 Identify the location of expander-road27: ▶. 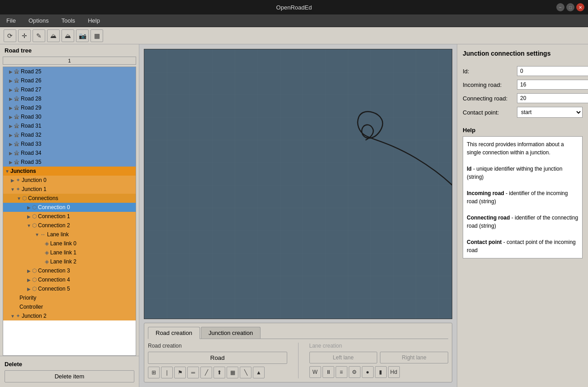
(11, 90).